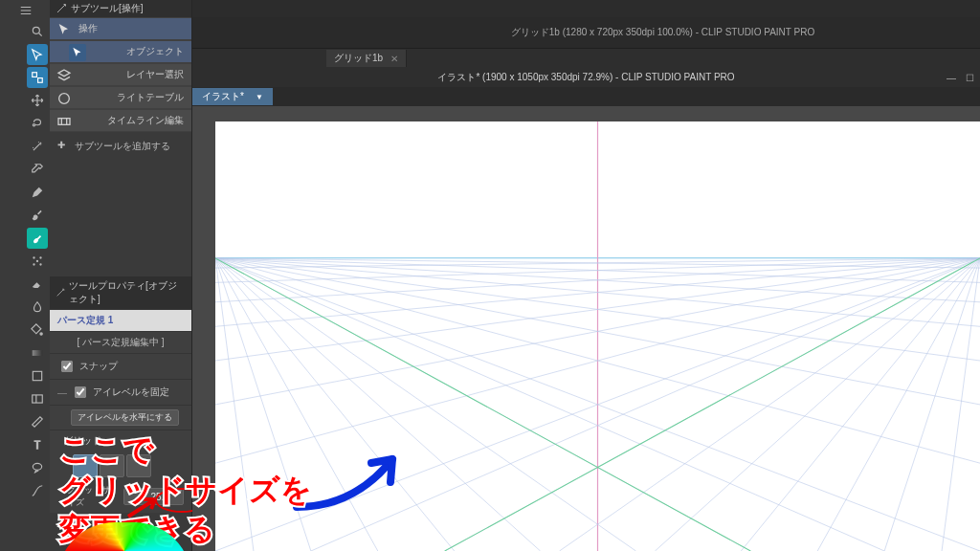 The width and height of the screenshot is (980, 551). I want to click on blend-tool, so click(37, 307).